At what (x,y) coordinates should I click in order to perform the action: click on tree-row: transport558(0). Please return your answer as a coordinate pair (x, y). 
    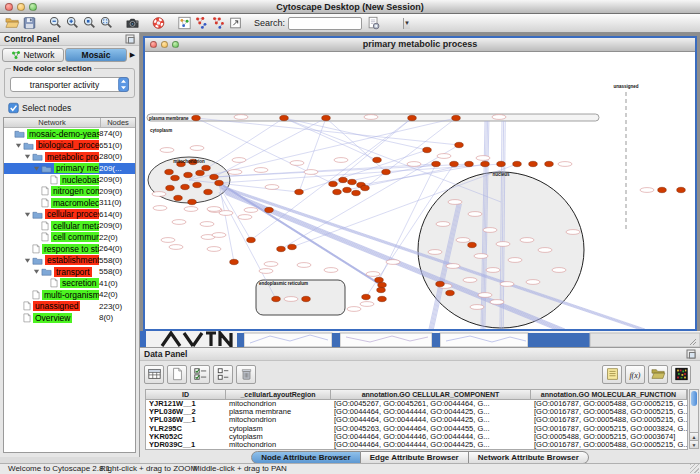
    Looking at the image, I should click on (70, 272).